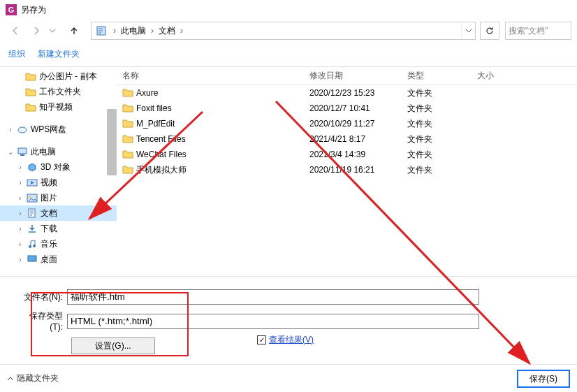 The width and height of the screenshot is (577, 392). Describe the element at coordinates (353, 170) in the screenshot. I see `row-date: 2020/11/19 16:21` at that location.